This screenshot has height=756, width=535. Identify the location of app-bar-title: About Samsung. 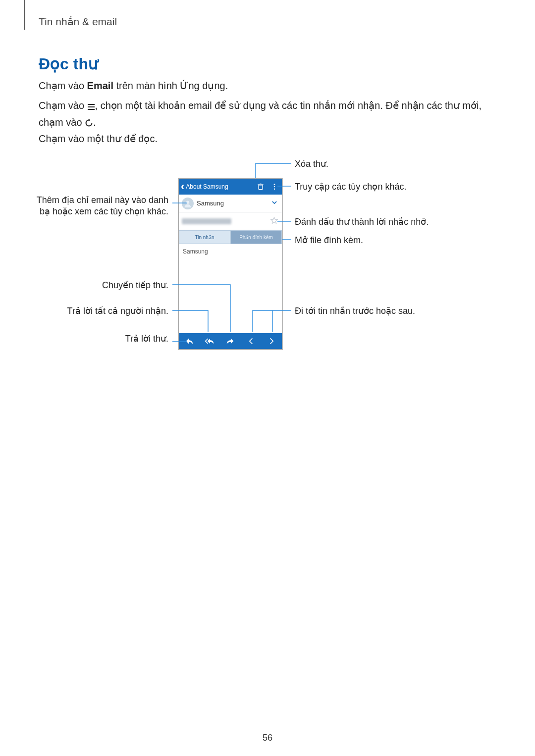
(207, 187).